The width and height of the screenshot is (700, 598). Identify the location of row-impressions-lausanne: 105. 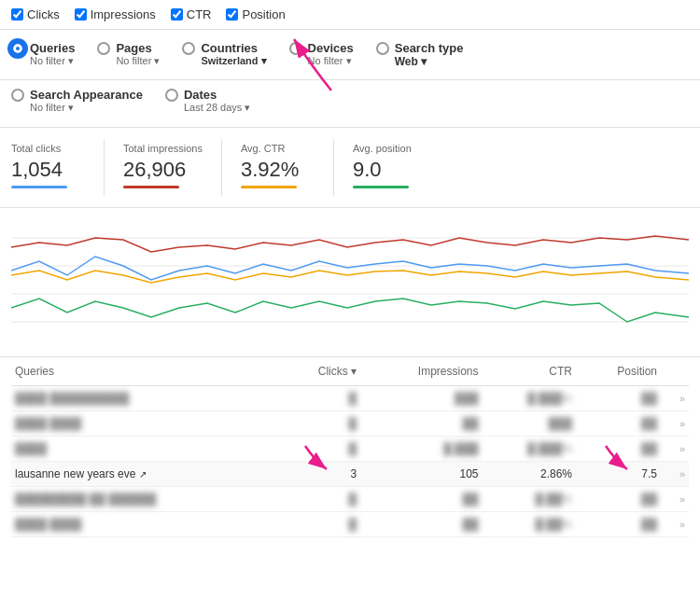
(421, 474).